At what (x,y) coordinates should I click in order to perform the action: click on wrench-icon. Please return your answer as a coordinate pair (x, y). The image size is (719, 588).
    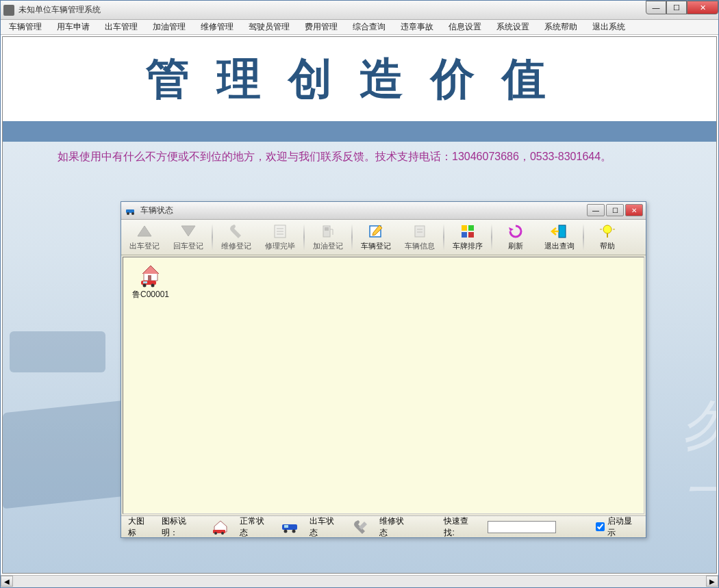
    Looking at the image, I should click on (236, 231).